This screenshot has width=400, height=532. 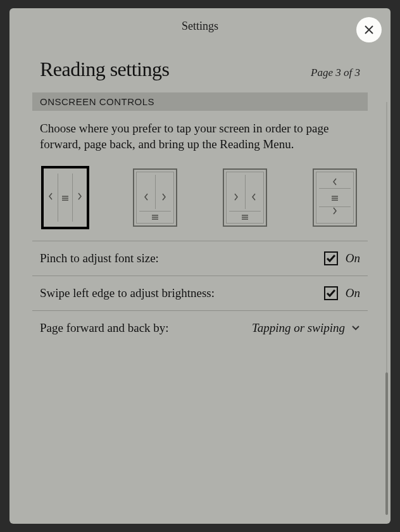 What do you see at coordinates (200, 258) in the screenshot?
I see `setting-row-pinch: Pinch to adjust font size: On` at bounding box center [200, 258].